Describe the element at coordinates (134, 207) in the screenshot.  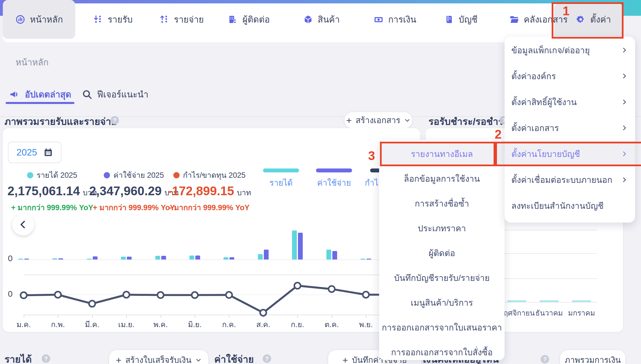
I see `stat-yoy: + มากกว่า 999.99% YoY` at that location.